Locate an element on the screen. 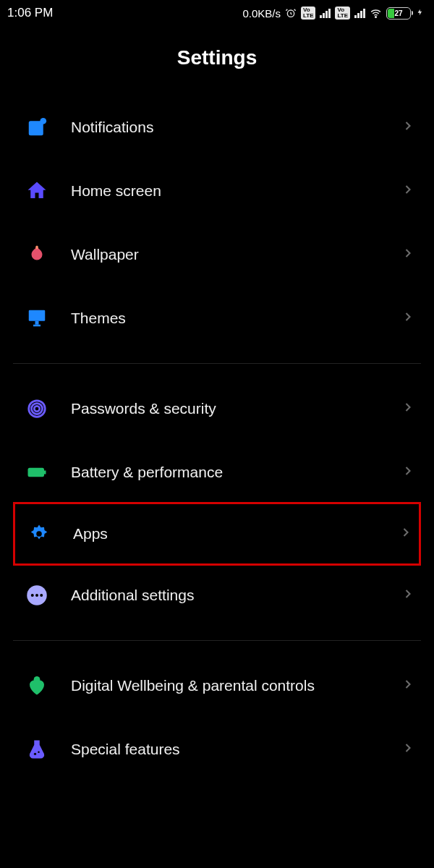  row-special-features: Special features is located at coordinates (217, 749).